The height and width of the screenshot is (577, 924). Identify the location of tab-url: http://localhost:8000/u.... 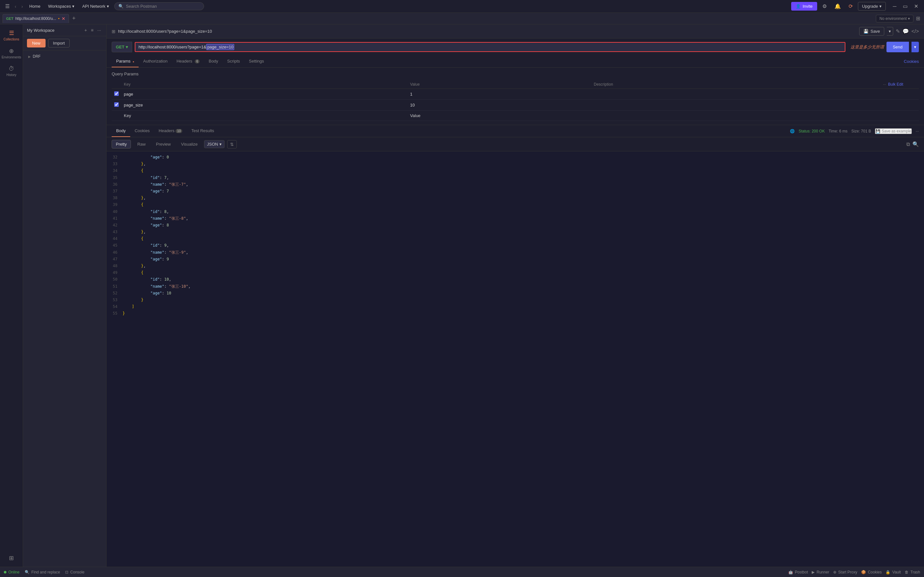
(36, 19).